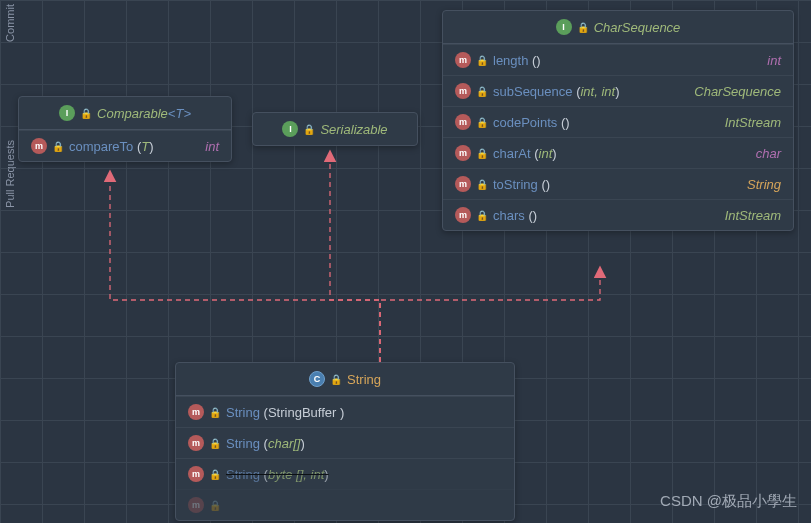  I want to click on class-icon: C, so click(317, 379).